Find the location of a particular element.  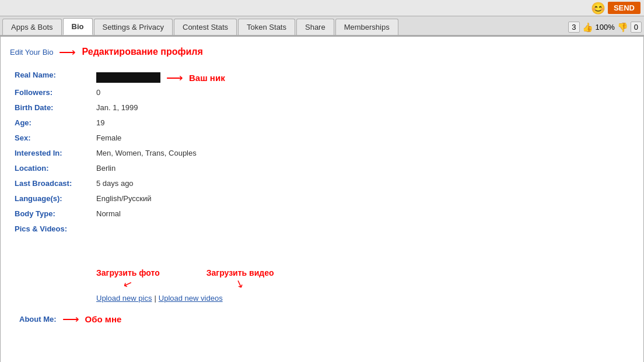

tab-contest-stats: Contest Stats is located at coordinates (205, 27).